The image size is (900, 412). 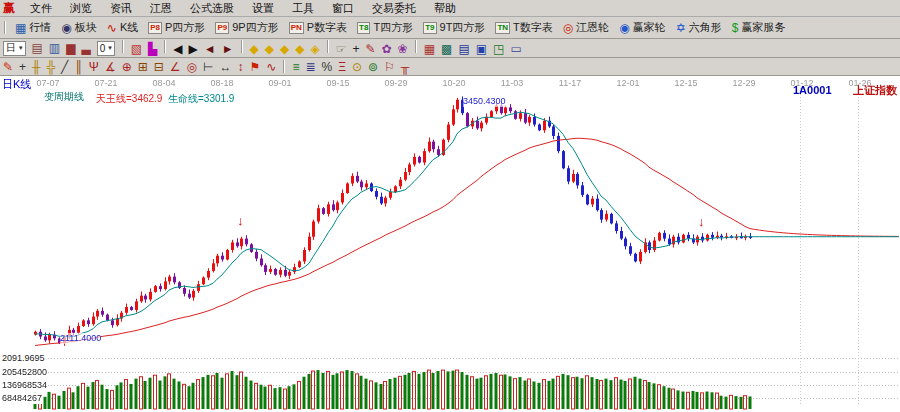 What do you see at coordinates (16, 84) in the screenshot?
I see `tab-daily-kline: 日K线` at bounding box center [16, 84].